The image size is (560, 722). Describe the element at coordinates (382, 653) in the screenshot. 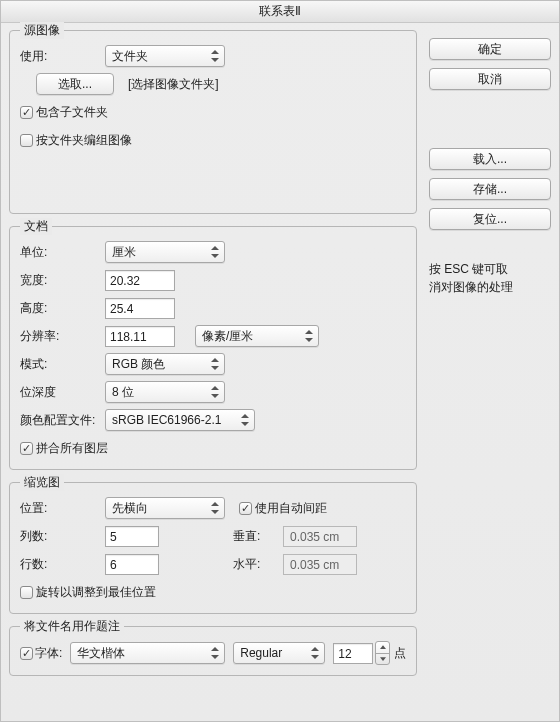

I see `stepper-font-size` at that location.